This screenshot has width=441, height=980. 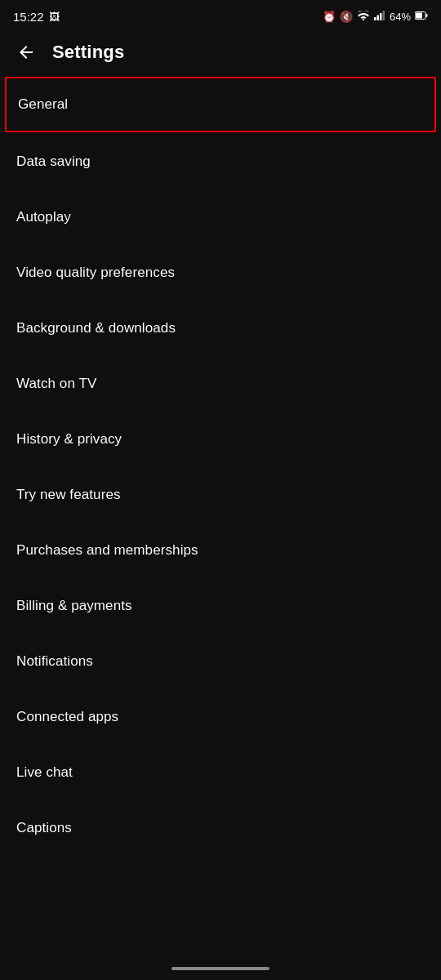 What do you see at coordinates (220, 550) in the screenshot?
I see `settings-item-purchases-memberships: Purchases and memberships` at bounding box center [220, 550].